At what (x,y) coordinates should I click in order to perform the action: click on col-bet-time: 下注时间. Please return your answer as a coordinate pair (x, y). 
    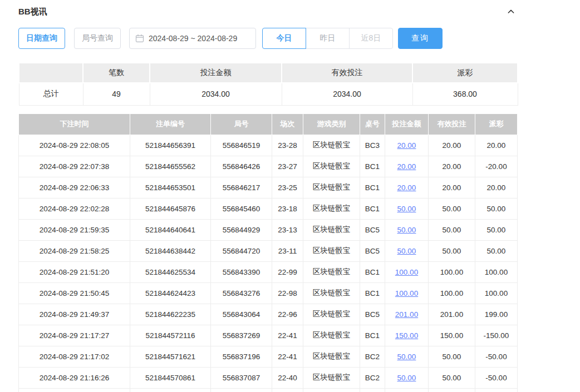
    Looking at the image, I should click on (75, 124).